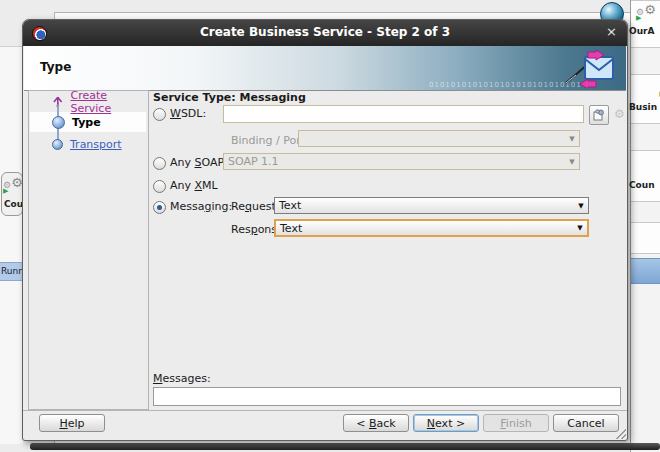  What do you see at coordinates (586, 423) in the screenshot?
I see `cancel-button: Cancel` at bounding box center [586, 423].